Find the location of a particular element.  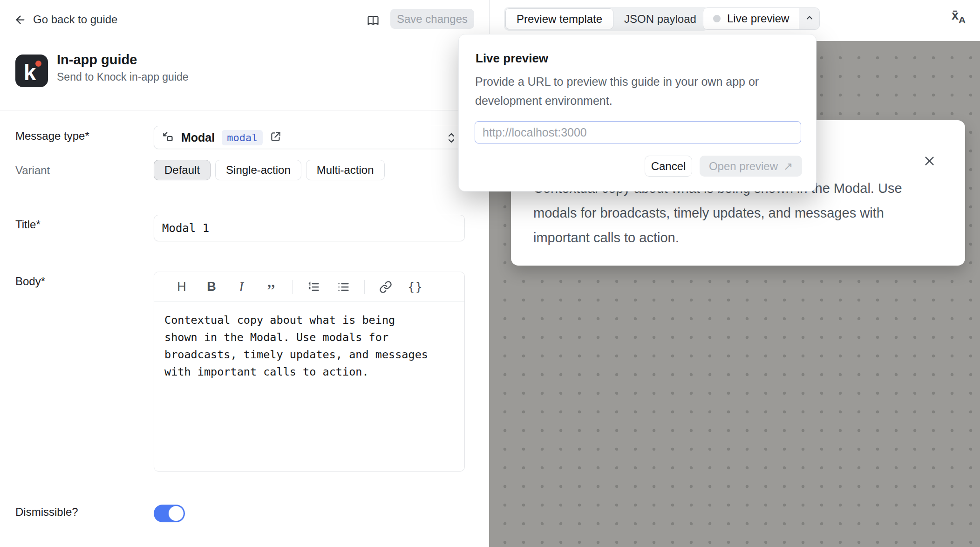

toggle-knob is located at coordinates (176, 513).